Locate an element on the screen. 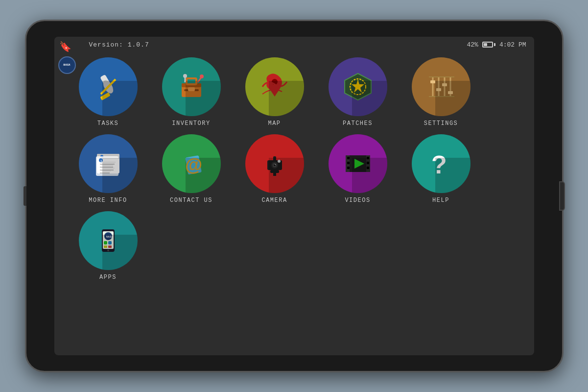  apps-label: Apps is located at coordinates (108, 277).